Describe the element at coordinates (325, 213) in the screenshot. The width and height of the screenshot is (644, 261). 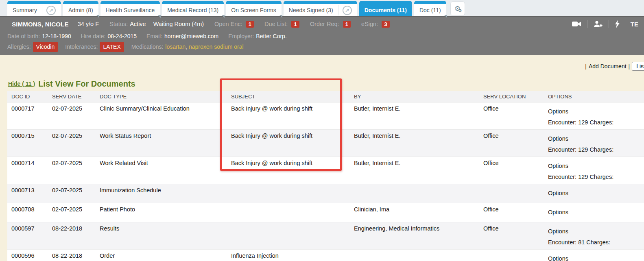
I see `table-row: 000070802-07-2025Patient PhotoClinician,…` at that location.